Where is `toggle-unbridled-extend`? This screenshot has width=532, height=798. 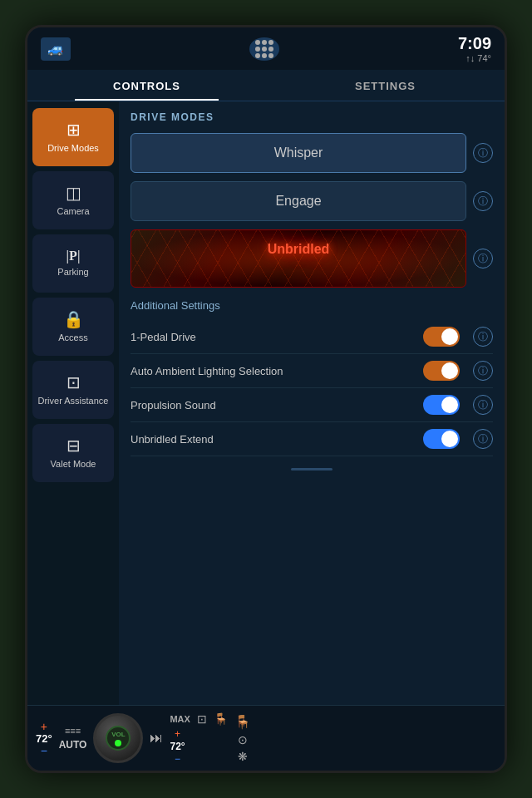
toggle-unbridled-extend is located at coordinates (441, 439).